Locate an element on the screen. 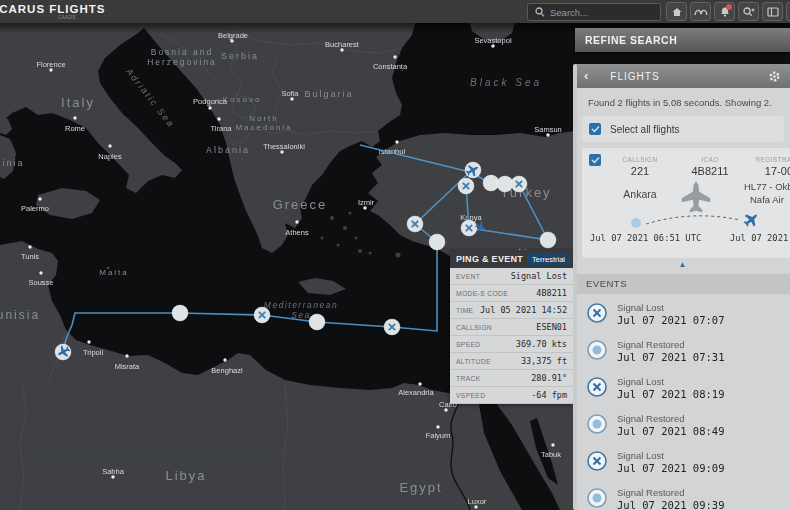  sidebar-scrollbar is located at coordinates (575, 287).